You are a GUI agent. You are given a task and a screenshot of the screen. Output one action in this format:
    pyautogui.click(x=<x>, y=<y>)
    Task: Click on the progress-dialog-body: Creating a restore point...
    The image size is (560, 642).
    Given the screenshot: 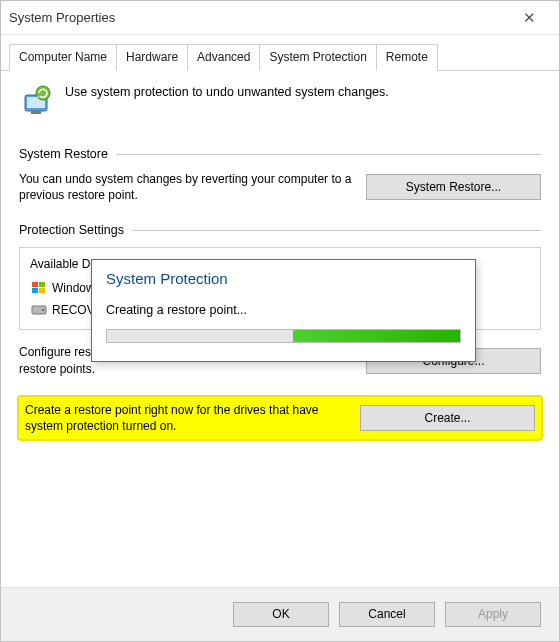 What is the action you would take?
    pyautogui.click(x=284, y=325)
    